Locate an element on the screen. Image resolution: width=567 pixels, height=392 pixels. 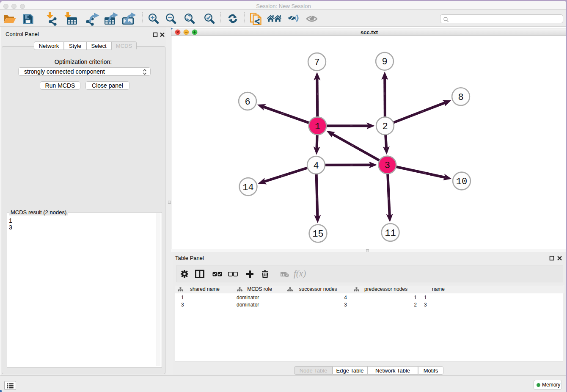
svg-text: 1 is located at coordinates (317, 127).